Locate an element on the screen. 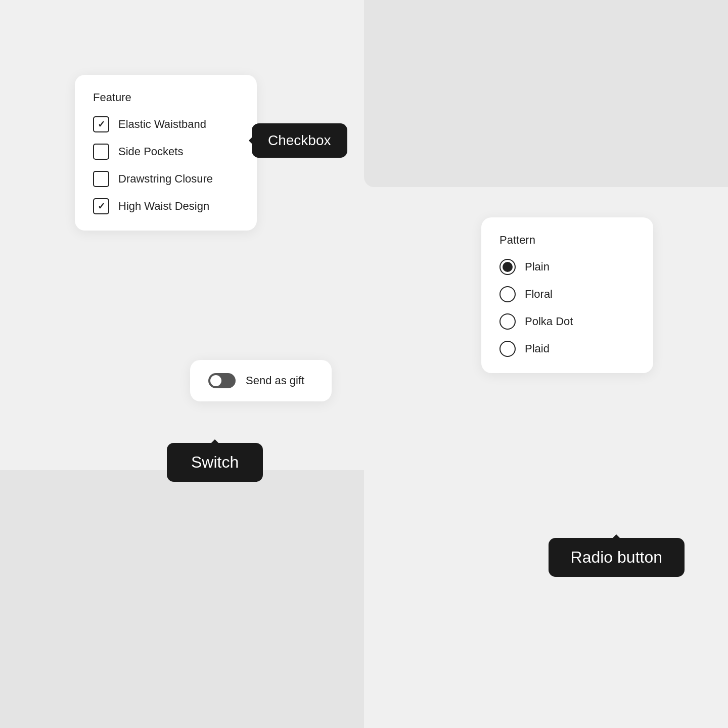  check-mark-highwaist: ✓ is located at coordinates (101, 206).